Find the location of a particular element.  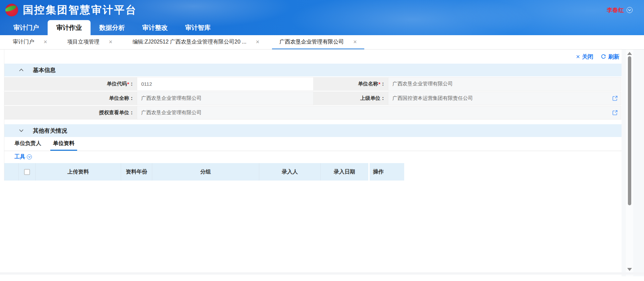

section-title: 其他有关情况 is located at coordinates (50, 131).